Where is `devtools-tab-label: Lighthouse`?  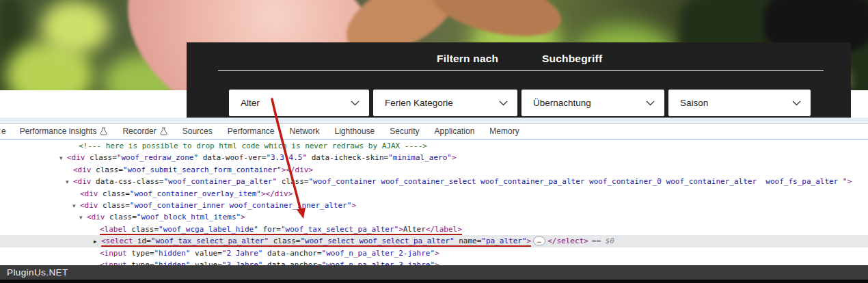 devtools-tab-label: Lighthouse is located at coordinates (355, 131).